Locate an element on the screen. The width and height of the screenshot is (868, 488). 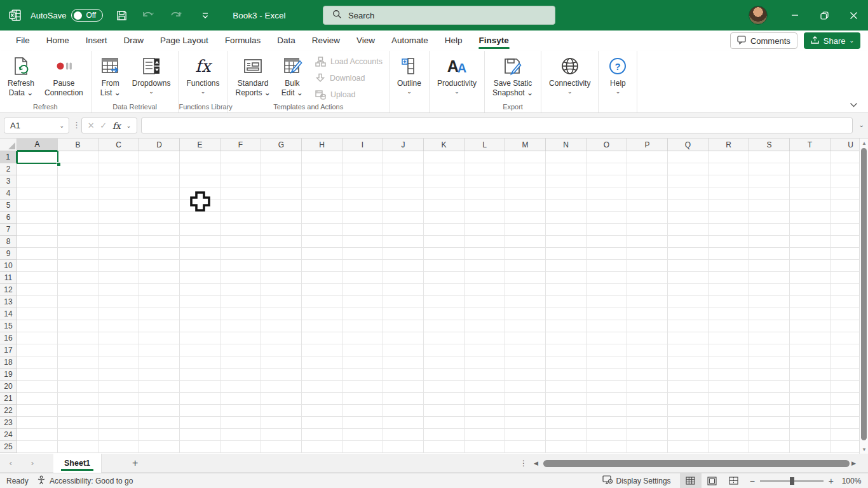
sheet-tab-sheet1: Sheet1 is located at coordinates (78, 463).